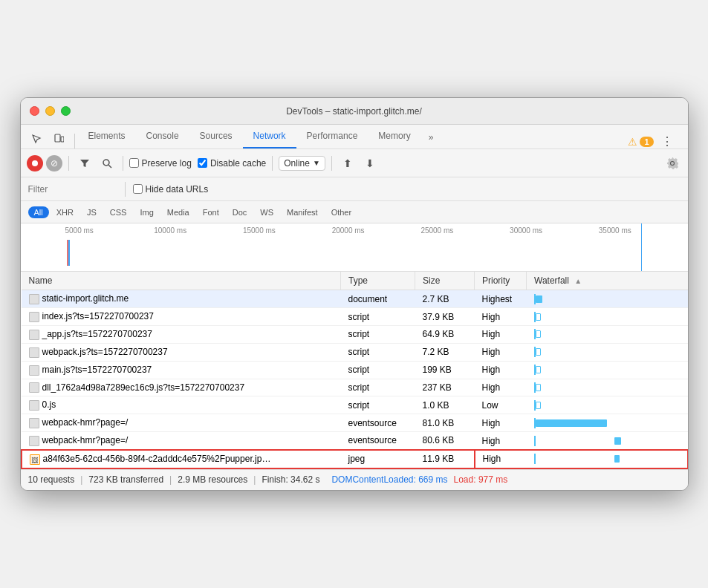 The image size is (708, 588). Describe the element at coordinates (355, 352) in the screenshot. I see `table-row: webpack.js?ts=1572270700237script7.2 KBH…` at that location.